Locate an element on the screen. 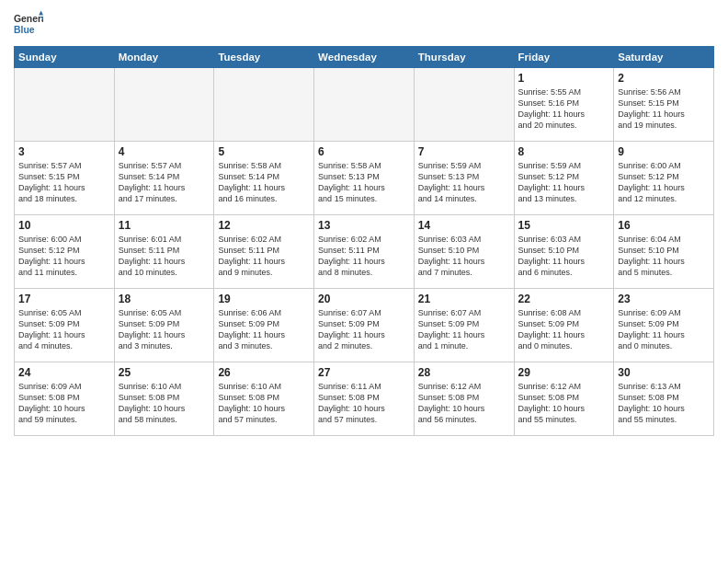  calendar-cell: 23Sunrise: 6:09 AM Sunset: 5:09 PM Dayli… is located at coordinates (664, 326).